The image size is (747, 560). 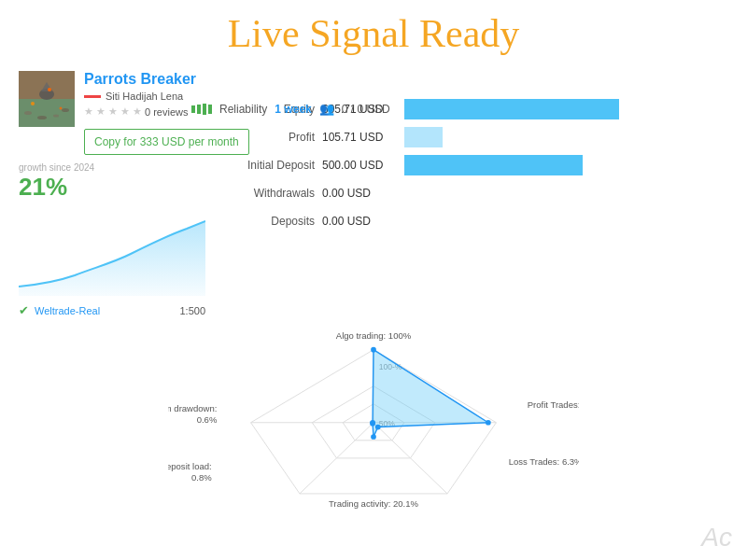 What do you see at coordinates (192, 311) in the screenshot?
I see `leverage-value: 1:500` at bounding box center [192, 311].